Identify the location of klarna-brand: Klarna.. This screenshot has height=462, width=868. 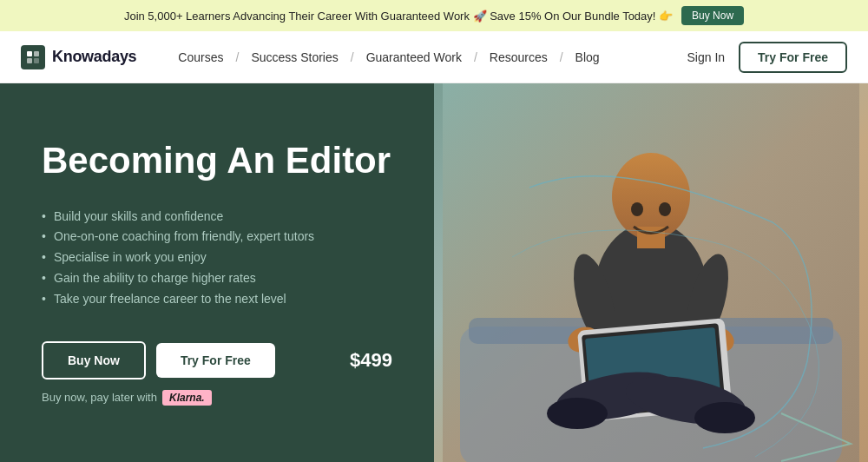
(187, 398).